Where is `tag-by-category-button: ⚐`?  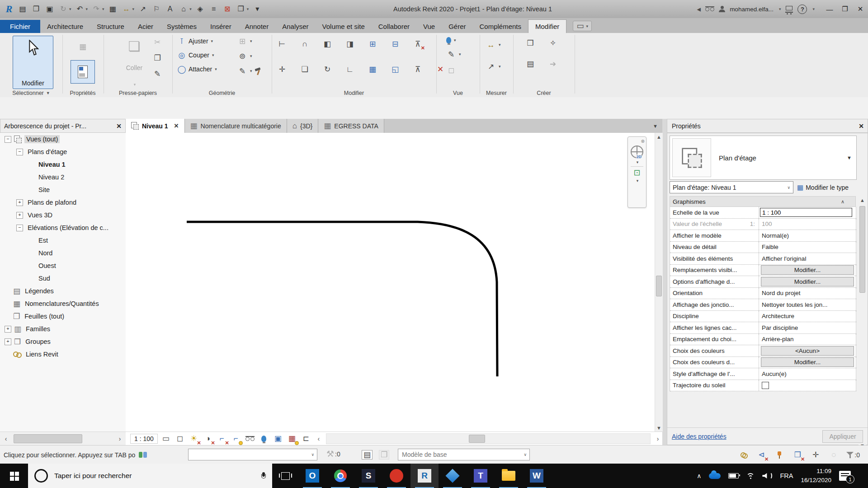
tag-by-category-button: ⚐ is located at coordinates (156, 9).